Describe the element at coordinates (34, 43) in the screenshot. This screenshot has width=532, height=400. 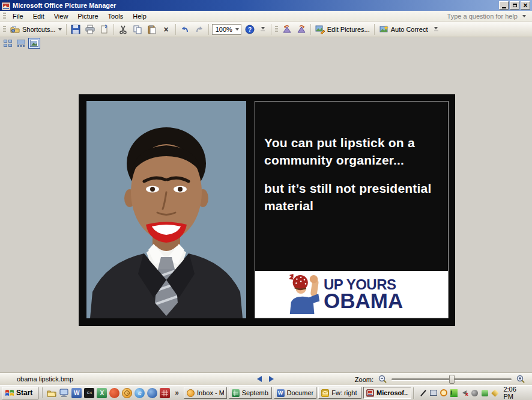
I see `single-picture-view-button` at that location.